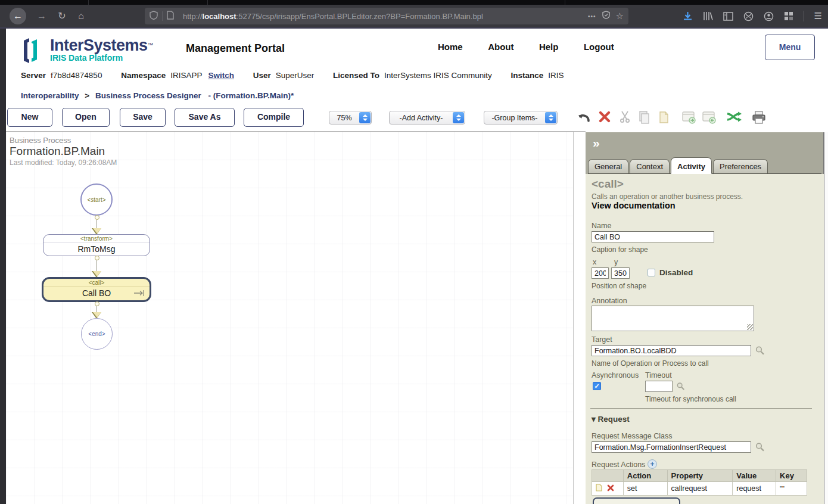 This screenshot has height=504, width=828. I want to click on apps-grid-icon, so click(789, 16).